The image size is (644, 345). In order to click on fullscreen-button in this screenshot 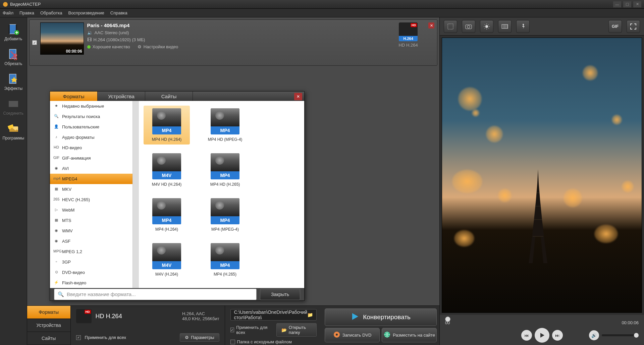, I will do `click(633, 26)`.